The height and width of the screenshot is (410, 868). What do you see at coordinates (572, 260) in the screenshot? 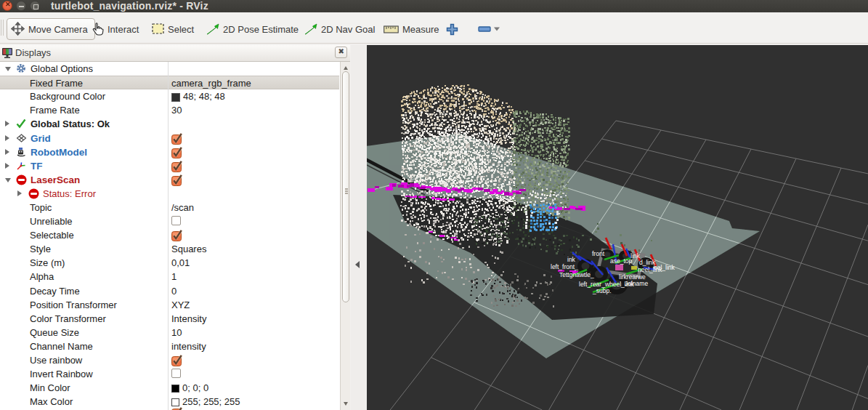
I see `svg-text: ink` at bounding box center [572, 260].